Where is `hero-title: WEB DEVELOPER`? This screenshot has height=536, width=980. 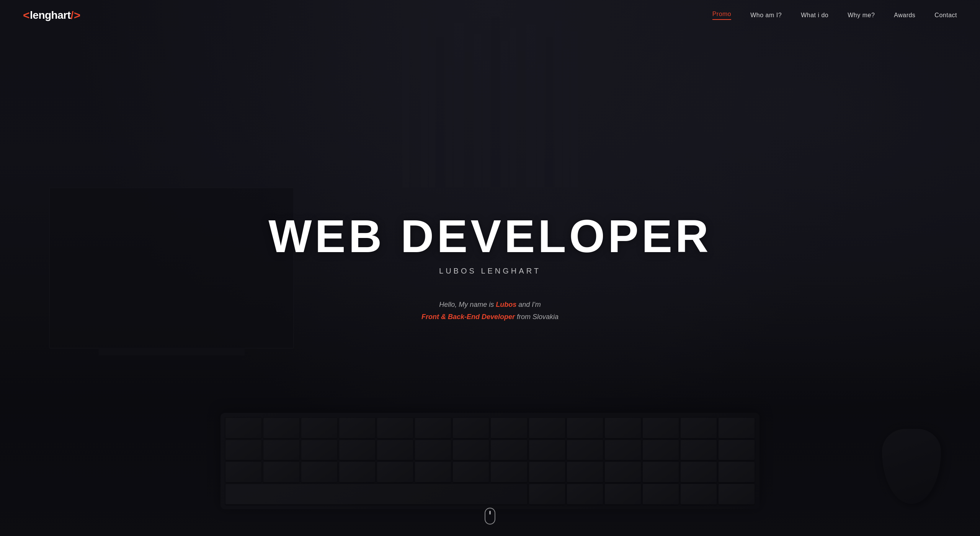
hero-title: WEB DEVELOPER is located at coordinates (490, 236).